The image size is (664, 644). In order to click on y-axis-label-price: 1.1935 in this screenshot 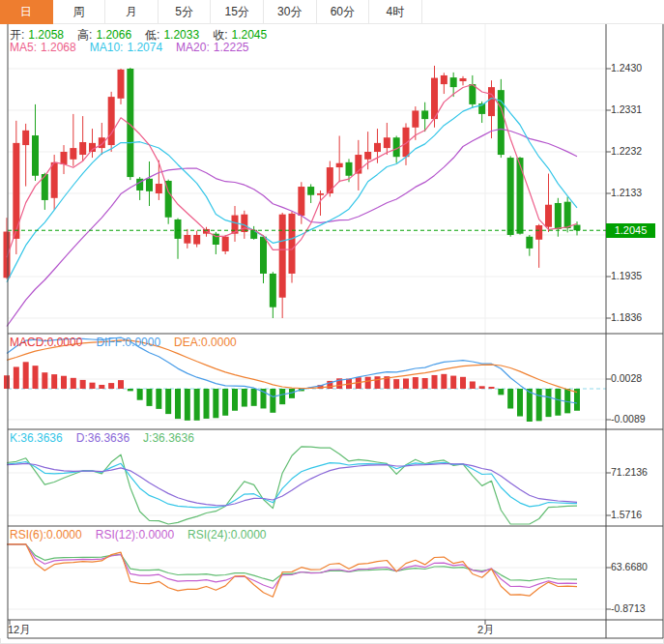, I will do `click(626, 276)`.